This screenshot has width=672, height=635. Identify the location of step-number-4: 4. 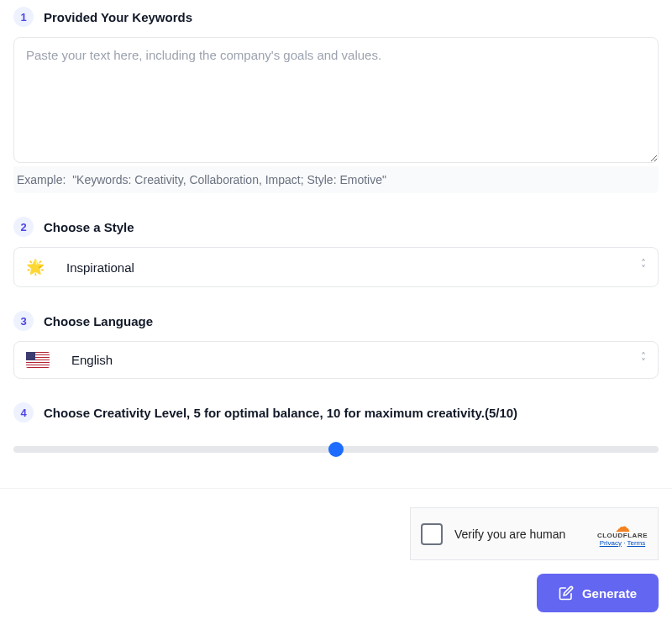
(24, 412).